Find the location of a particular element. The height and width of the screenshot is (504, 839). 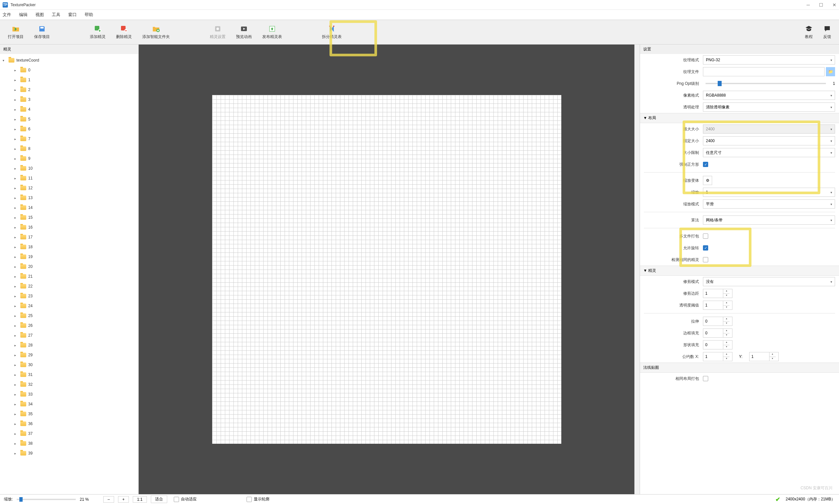

tree-item: ▸5 is located at coordinates (69, 119).